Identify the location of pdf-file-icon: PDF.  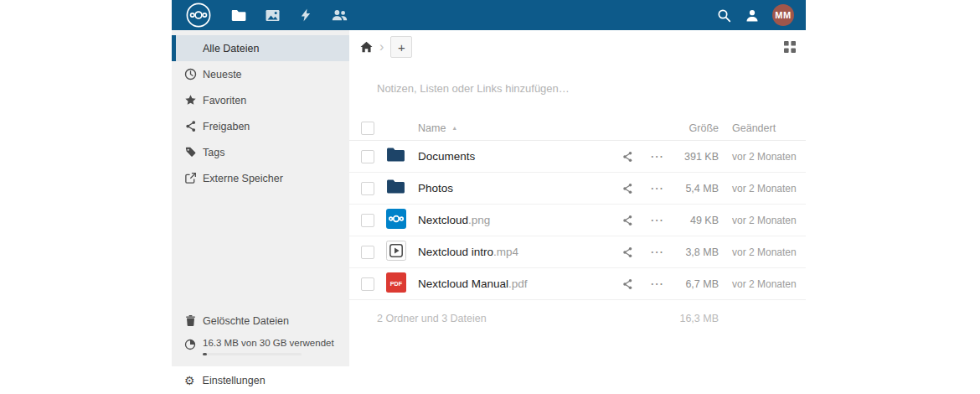
(396, 284).